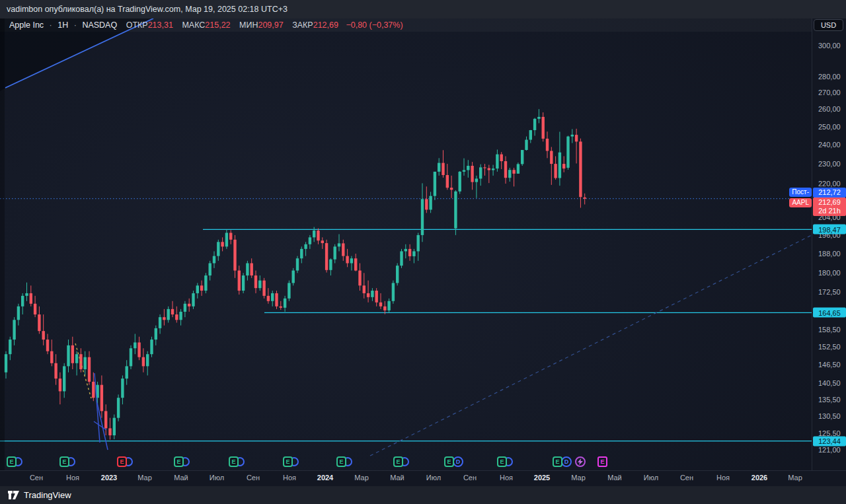  I want to click on currency-button: USD, so click(829, 25).